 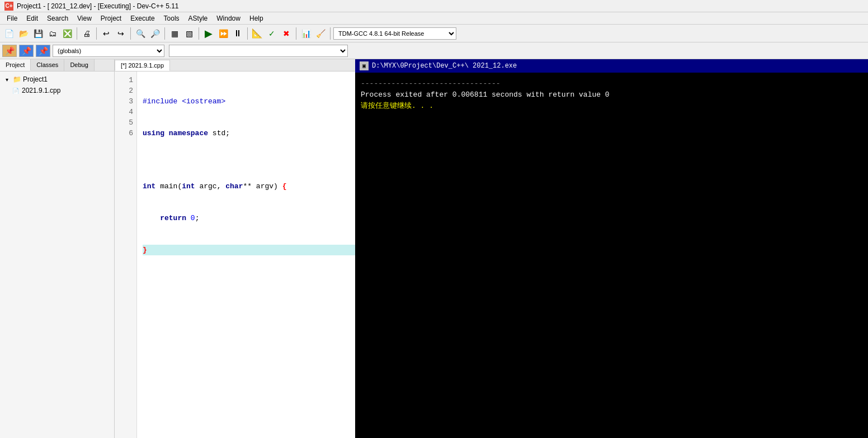 I want to click on left-panel: Project Classes Debug ▾ 📁 Project1 📄 202…, so click(x=57, y=249).